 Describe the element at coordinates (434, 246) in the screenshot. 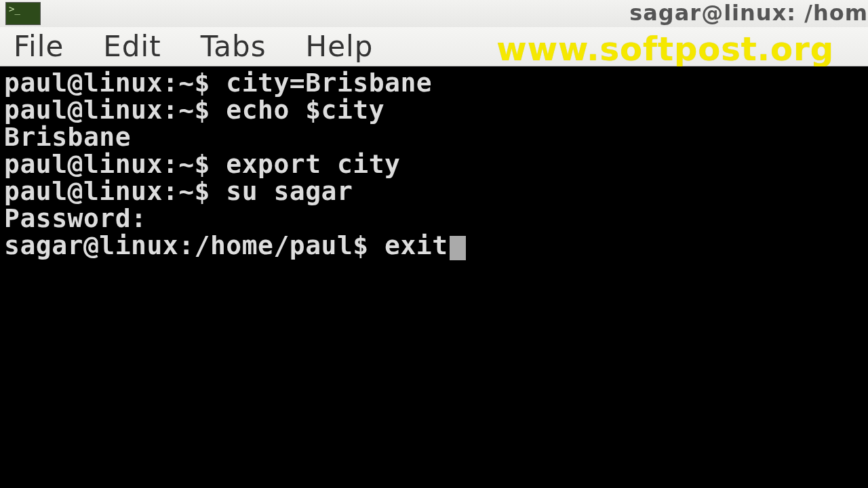

I see `terminal-line: sagar@linux:/home/paul$ exit` at that location.